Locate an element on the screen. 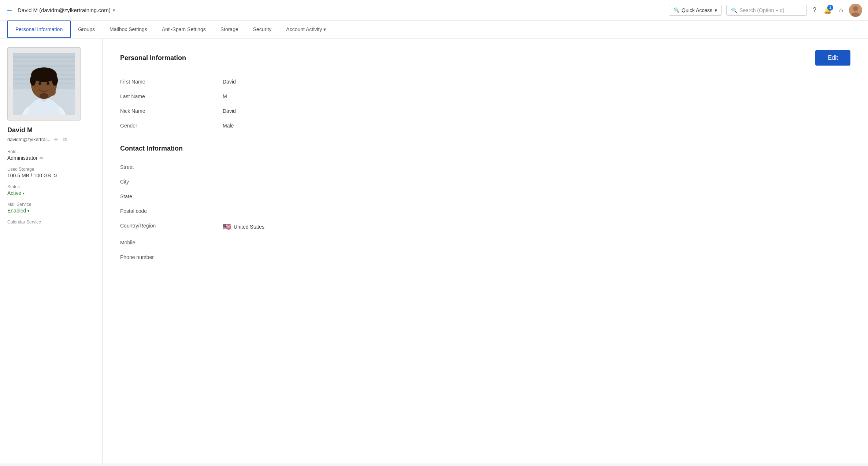 This screenshot has height=466, width=868. field-label: Country/Region is located at coordinates (171, 227).